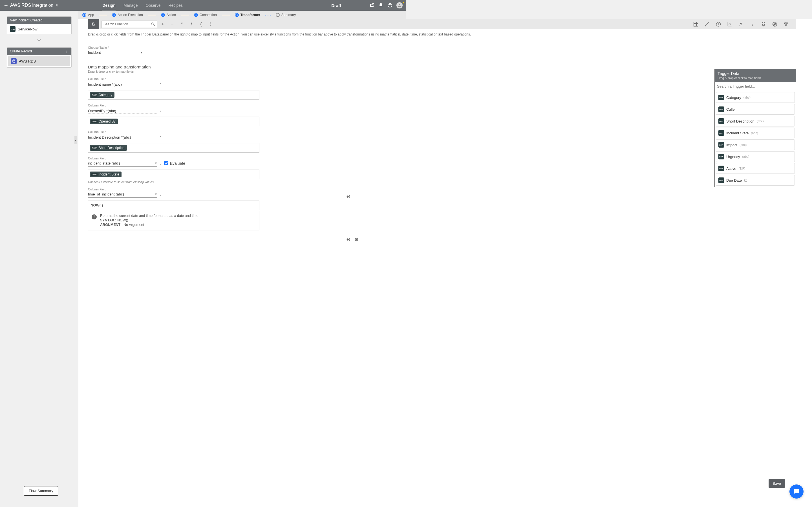  What do you see at coordinates (175, 5) in the screenshot?
I see `tab-recipes: Recipes` at bounding box center [175, 5].